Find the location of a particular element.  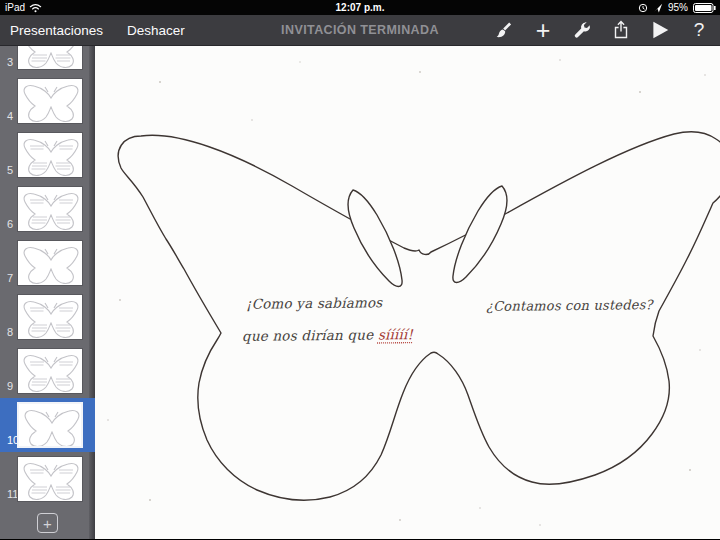

slide-thumbnail-row-5: 5 is located at coordinates (48, 155).